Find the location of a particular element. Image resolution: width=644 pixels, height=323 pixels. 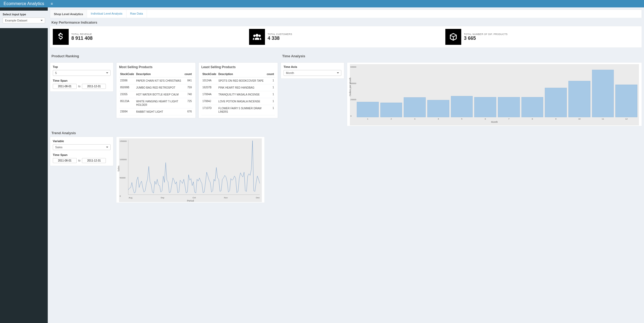

bar-xtick: 3 is located at coordinates (415, 119).